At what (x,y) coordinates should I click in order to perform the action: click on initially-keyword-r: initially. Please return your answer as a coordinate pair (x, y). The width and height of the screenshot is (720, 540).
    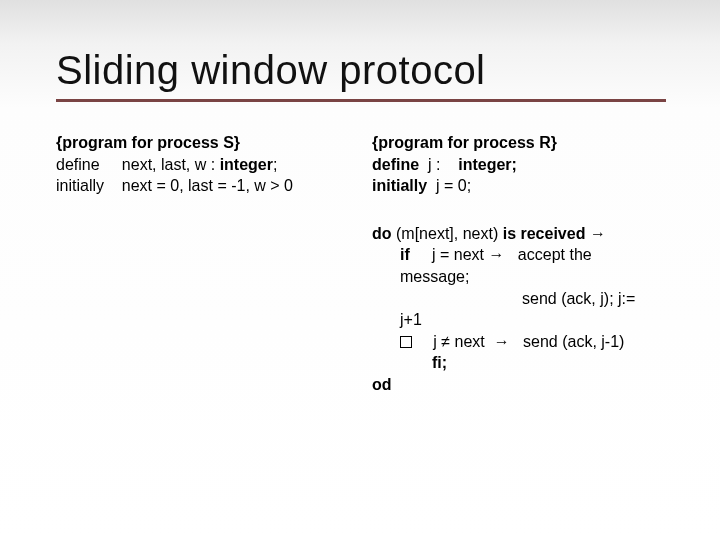
    Looking at the image, I should click on (400, 186).